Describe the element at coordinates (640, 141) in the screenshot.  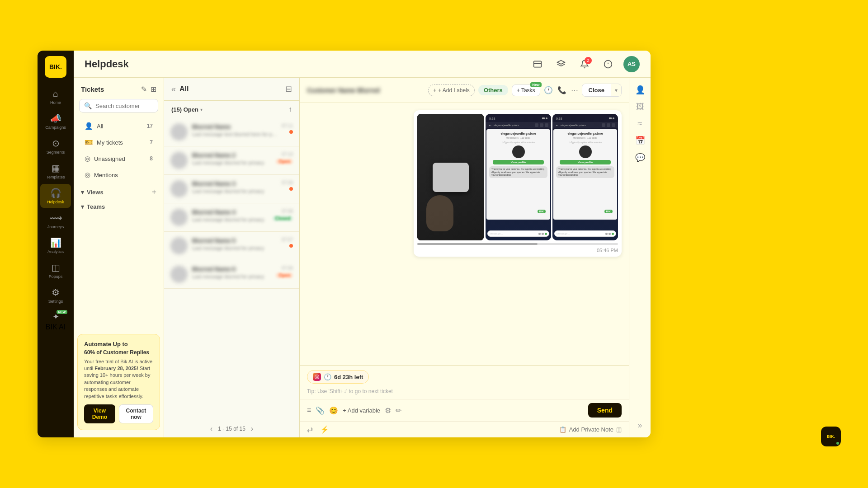
I see `calendar-icon: 📅` at that location.